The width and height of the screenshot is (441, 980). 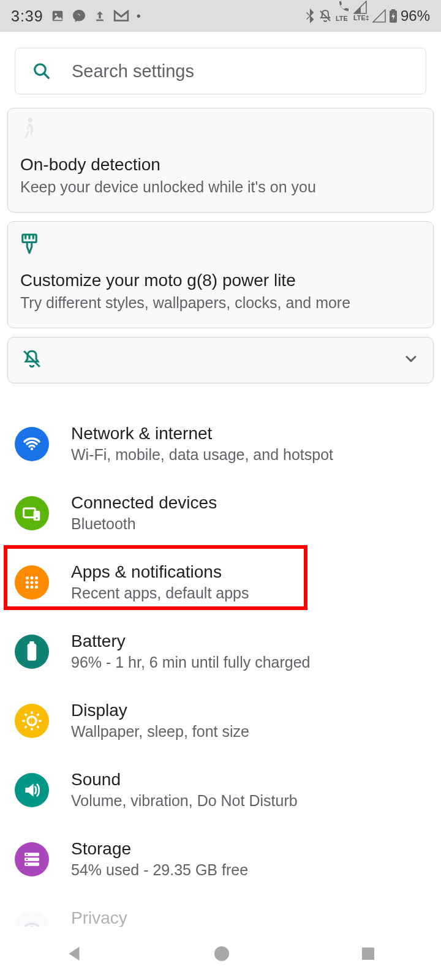 What do you see at coordinates (138, 16) in the screenshot?
I see `more-icon: •` at bounding box center [138, 16].